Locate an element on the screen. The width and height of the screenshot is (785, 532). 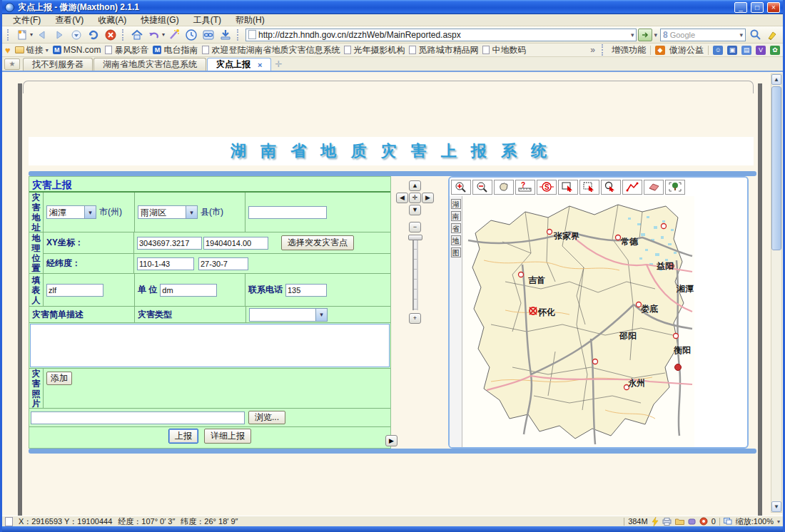
map-scale-tool-icon: S is located at coordinates (547, 187).